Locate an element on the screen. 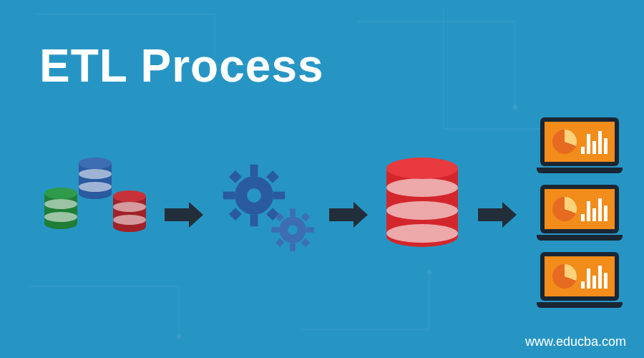 This screenshot has height=358, width=644. warehouse-db is located at coordinates (422, 202).